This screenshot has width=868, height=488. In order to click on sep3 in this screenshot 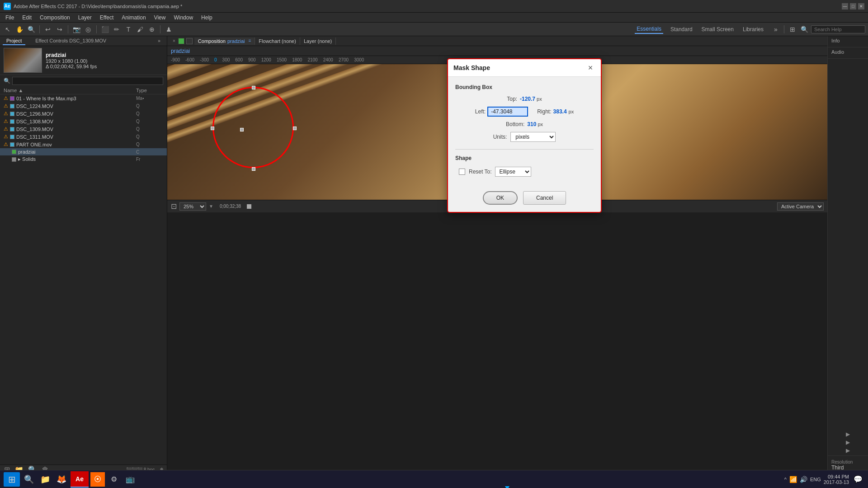, I will do `click(97, 29)`.